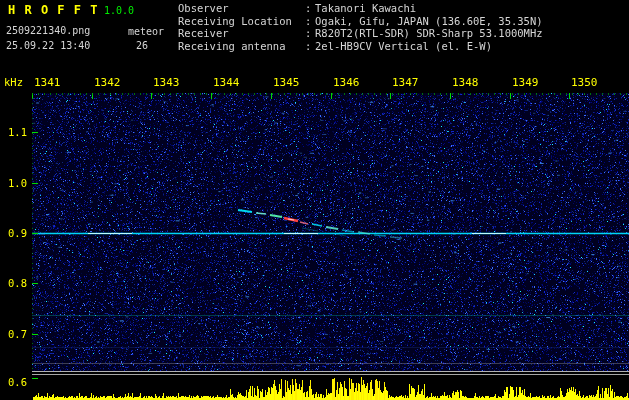  What do you see at coordinates (142, 46) in the screenshot?
I see `meteor-count: 26` at bounding box center [142, 46].